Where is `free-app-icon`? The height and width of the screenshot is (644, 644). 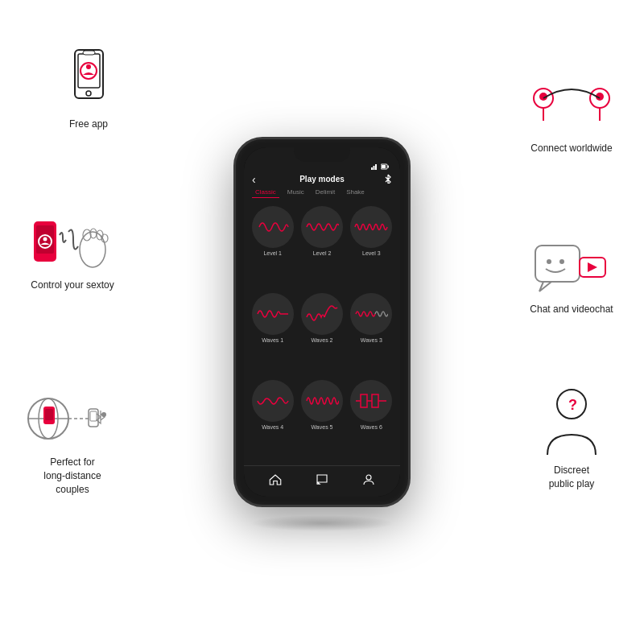 free-app-icon is located at coordinates (89, 80).